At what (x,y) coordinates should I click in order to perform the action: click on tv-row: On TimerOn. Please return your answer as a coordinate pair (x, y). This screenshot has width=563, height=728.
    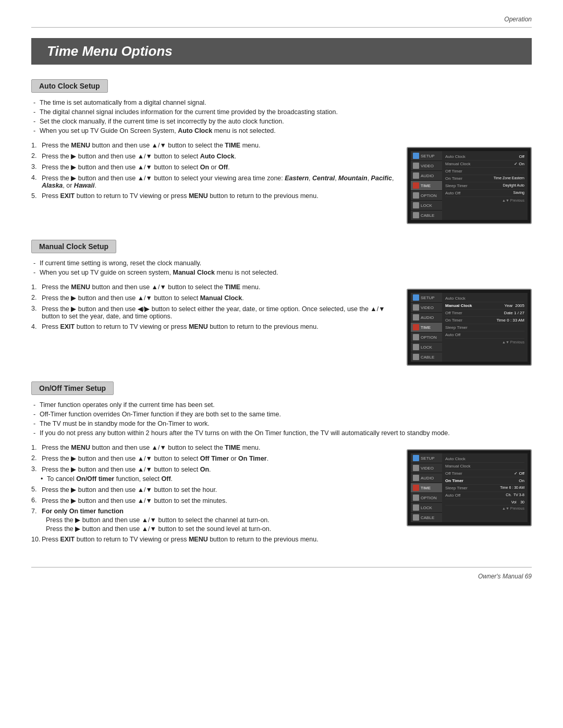
    Looking at the image, I should click on (485, 481).